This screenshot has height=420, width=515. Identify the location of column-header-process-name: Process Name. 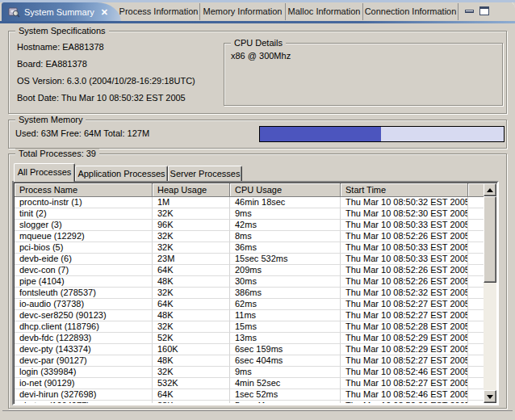
(84, 191).